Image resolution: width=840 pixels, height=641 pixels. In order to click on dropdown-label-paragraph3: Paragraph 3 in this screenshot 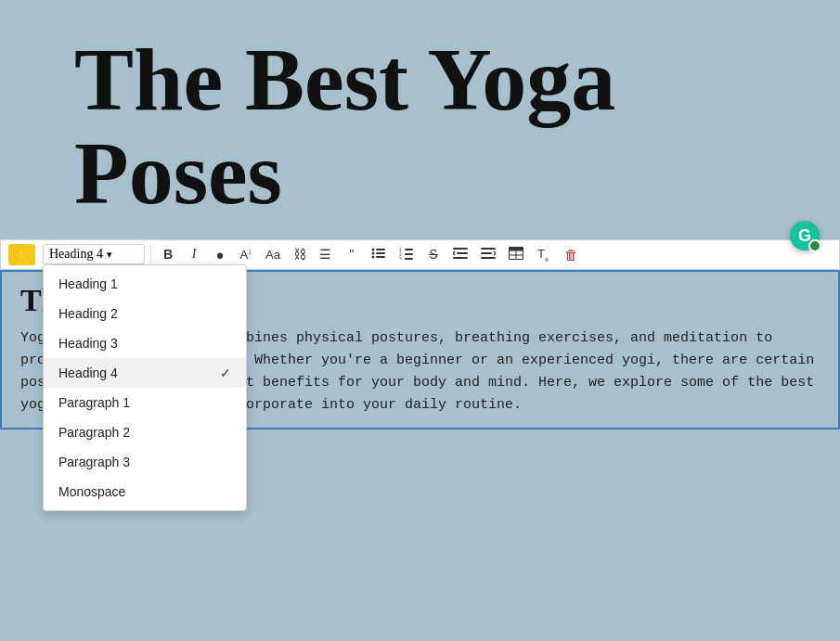, I will do `click(95, 462)`.